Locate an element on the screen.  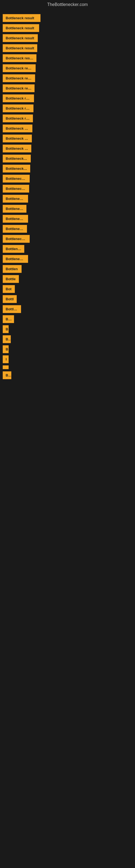
list-item: Bottlen is located at coordinates (68, 269).